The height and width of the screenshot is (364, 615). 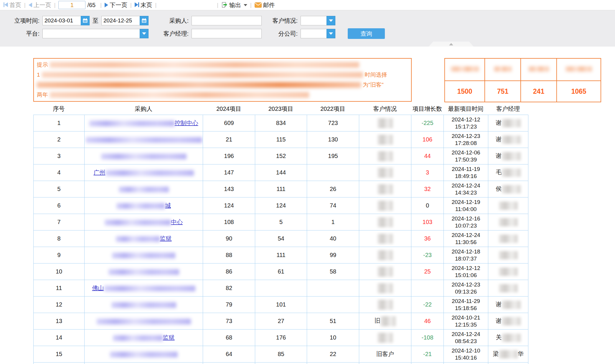 I want to click on mail-button: 邮件, so click(x=265, y=5).